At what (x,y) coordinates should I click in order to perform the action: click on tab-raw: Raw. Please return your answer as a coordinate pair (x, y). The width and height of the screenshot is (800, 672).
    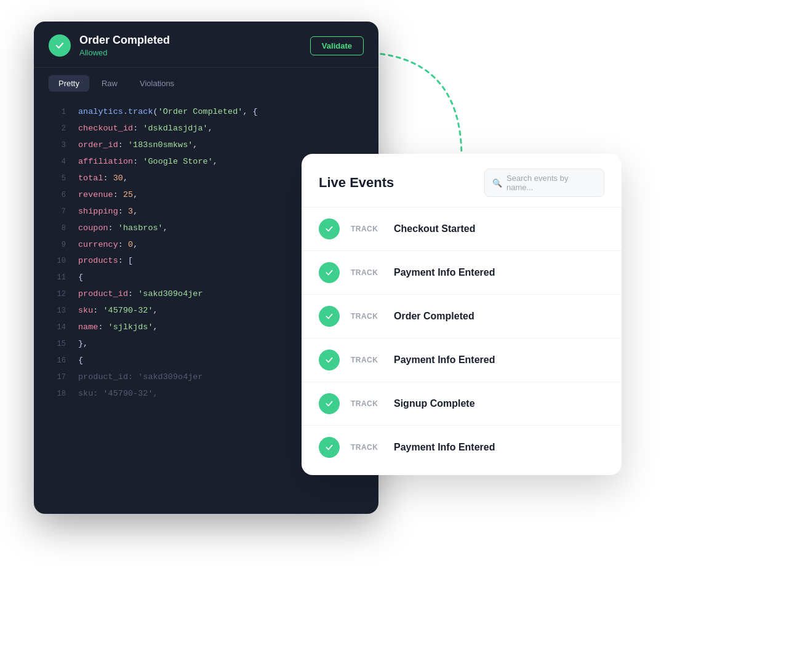
    Looking at the image, I should click on (110, 84).